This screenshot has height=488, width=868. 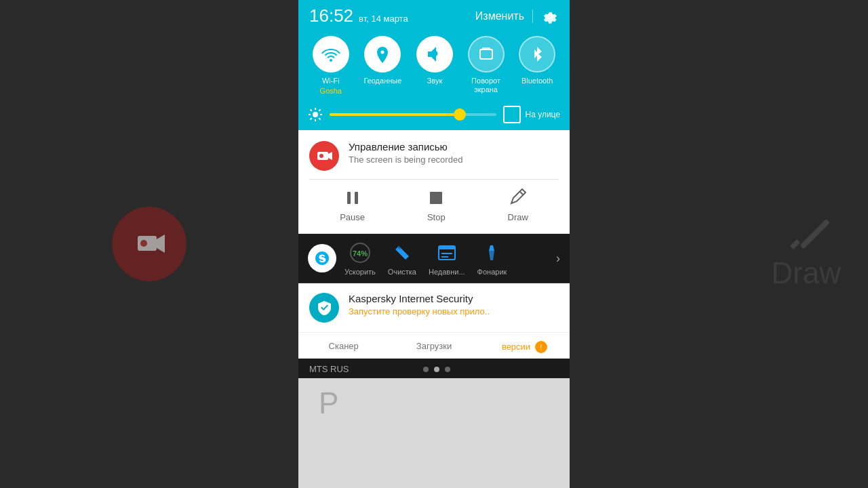 What do you see at coordinates (331, 16) in the screenshot?
I see `clock: 16:52` at bounding box center [331, 16].